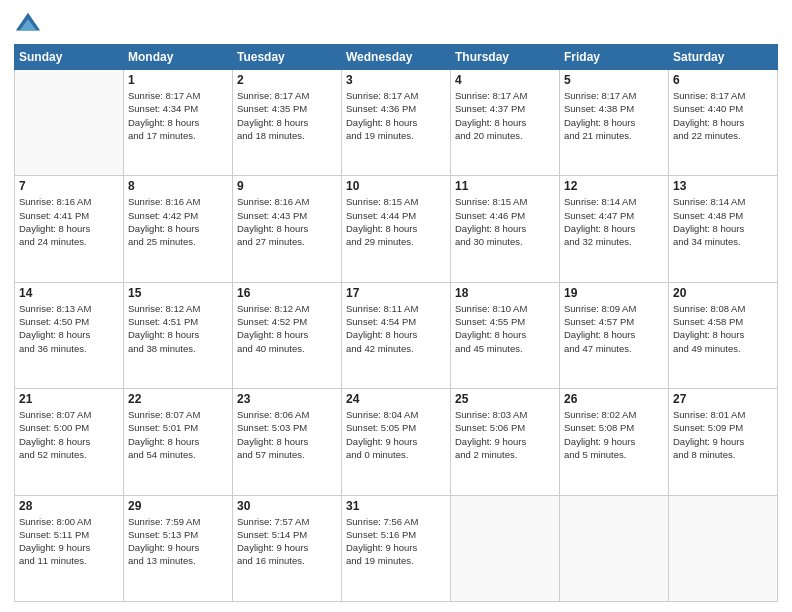  What do you see at coordinates (505, 399) in the screenshot?
I see `day-number: 25` at bounding box center [505, 399].